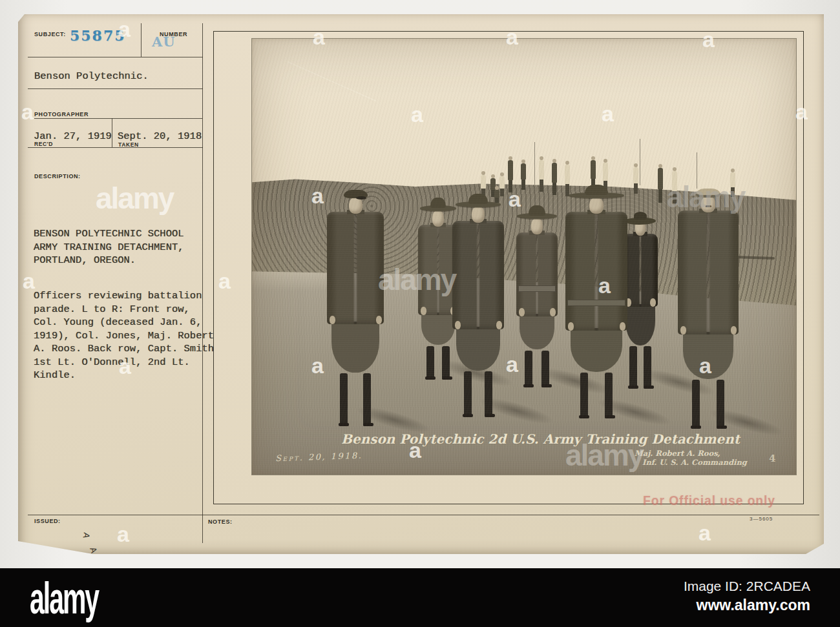  I want to click on taken-label: TAKEN, so click(129, 145).